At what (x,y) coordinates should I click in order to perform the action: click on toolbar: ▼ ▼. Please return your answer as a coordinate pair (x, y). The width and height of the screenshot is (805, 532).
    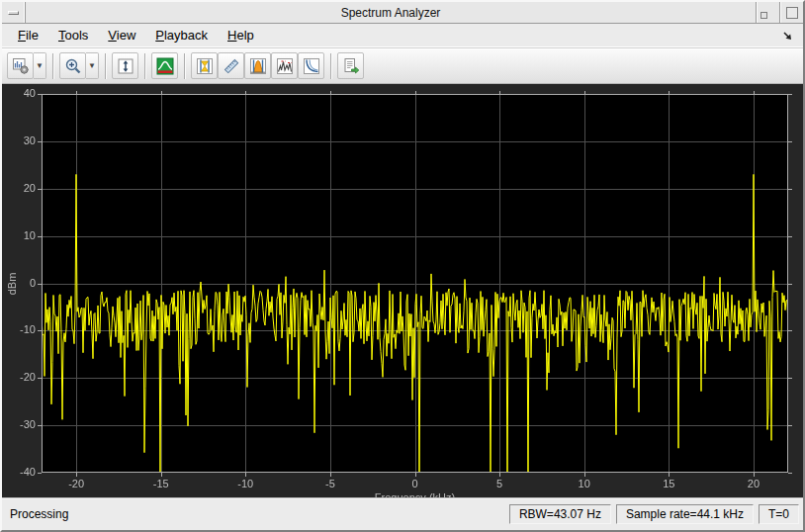
    Looking at the image, I should click on (402, 66).